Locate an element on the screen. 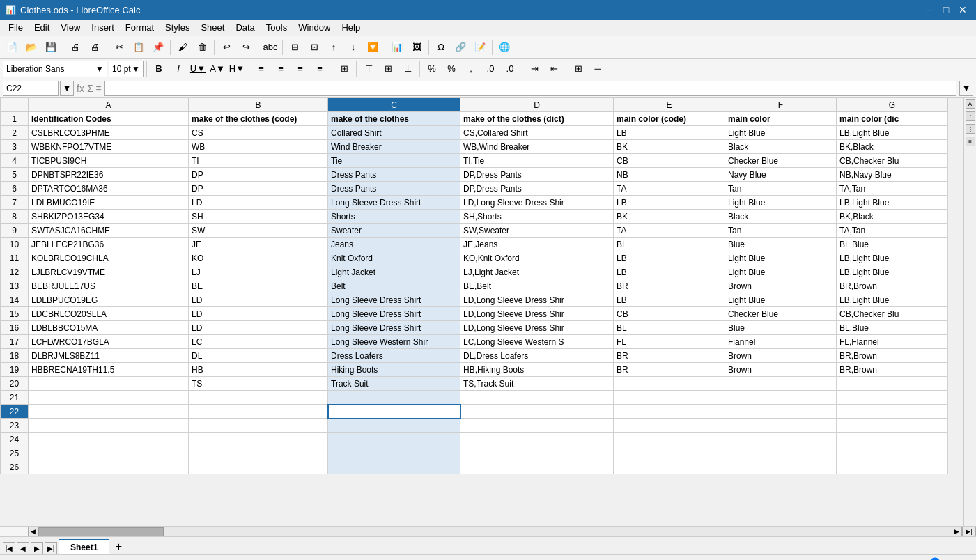 The height and width of the screenshot is (560, 976). cell-D25 is located at coordinates (537, 453).